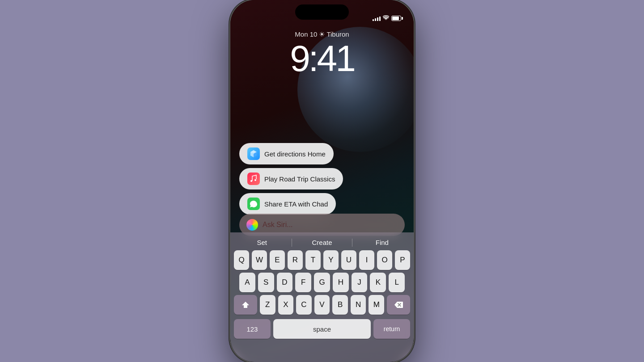  I want to click on suggestion-directions: Get directions Home, so click(286, 154).